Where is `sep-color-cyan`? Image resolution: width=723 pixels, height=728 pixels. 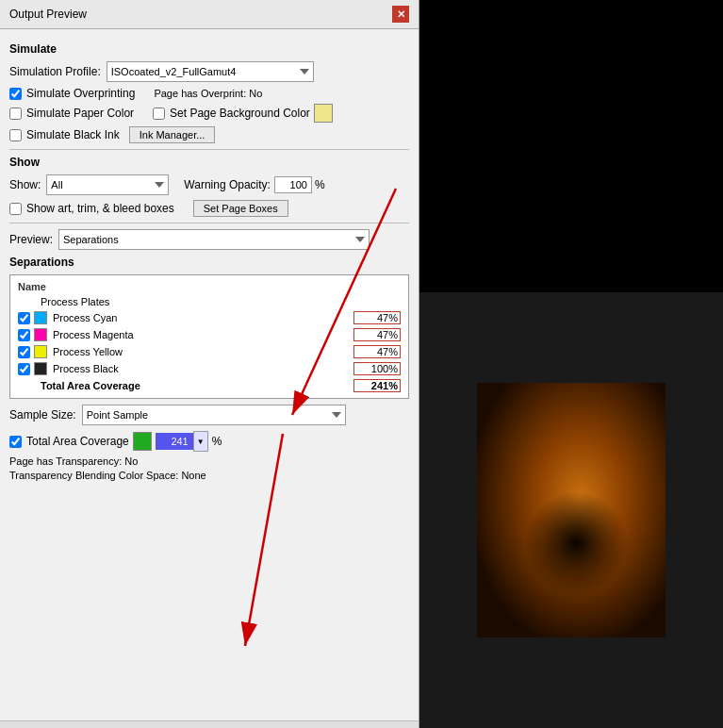 sep-color-cyan is located at coordinates (41, 318).